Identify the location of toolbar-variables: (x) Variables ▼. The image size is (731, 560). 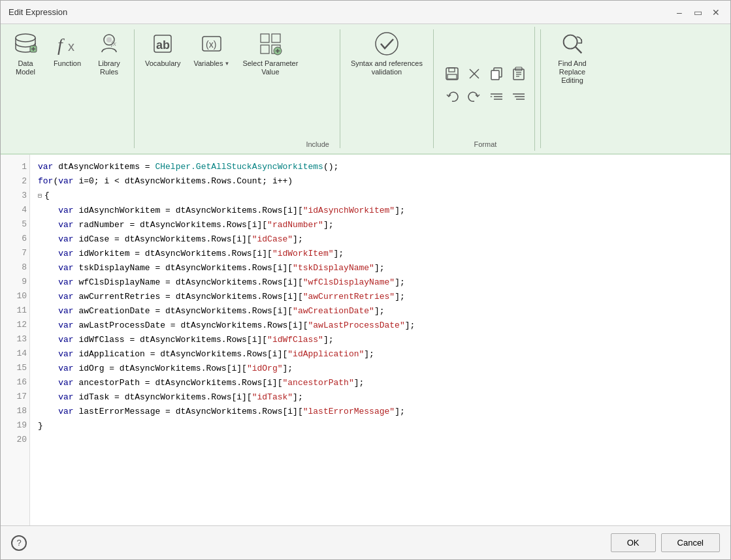
(212, 89).